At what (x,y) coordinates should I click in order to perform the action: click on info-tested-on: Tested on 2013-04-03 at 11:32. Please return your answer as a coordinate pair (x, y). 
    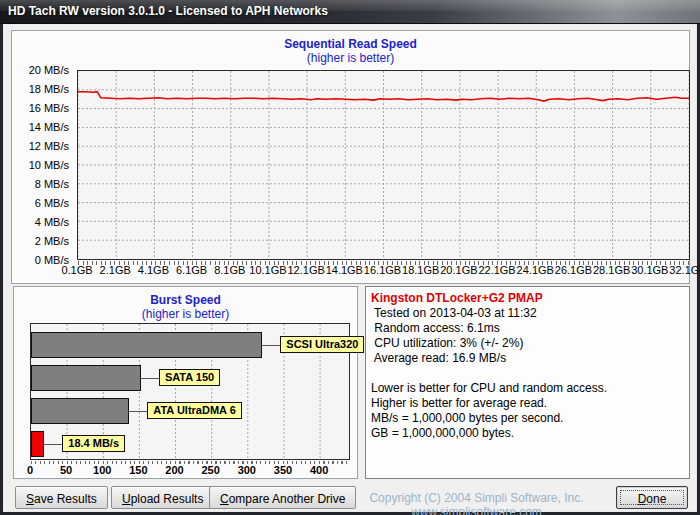
    Looking at the image, I should click on (528, 314).